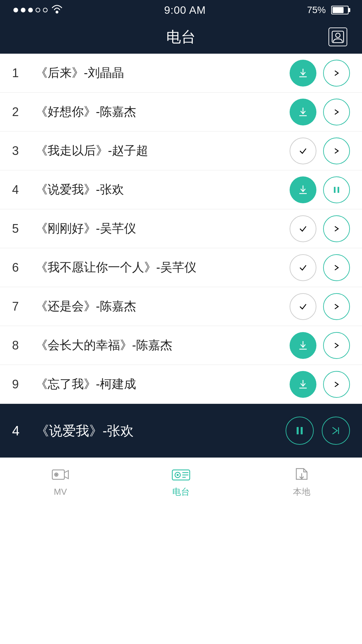 Image resolution: width=362 pixels, height=644 pixels. I want to click on now-playing-bar: 4 《说爱我》-张欢, so click(181, 431).